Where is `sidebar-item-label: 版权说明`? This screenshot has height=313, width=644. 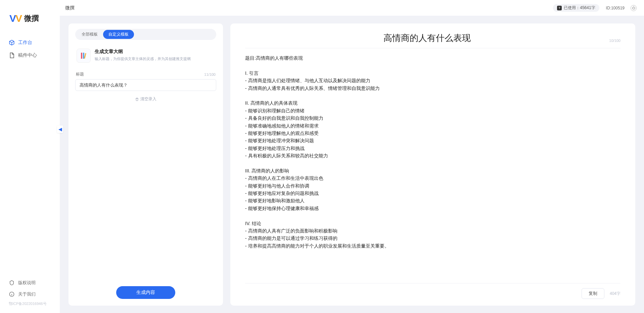
sidebar-item-label: 版权说明 is located at coordinates (27, 283).